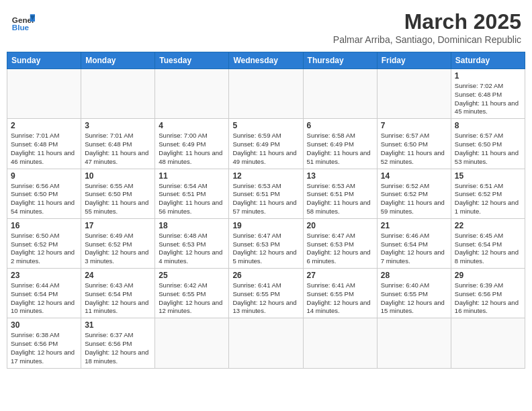 The width and height of the screenshot is (532, 411). What do you see at coordinates (23, 21) in the screenshot?
I see `logo: General Blue` at bounding box center [23, 21].